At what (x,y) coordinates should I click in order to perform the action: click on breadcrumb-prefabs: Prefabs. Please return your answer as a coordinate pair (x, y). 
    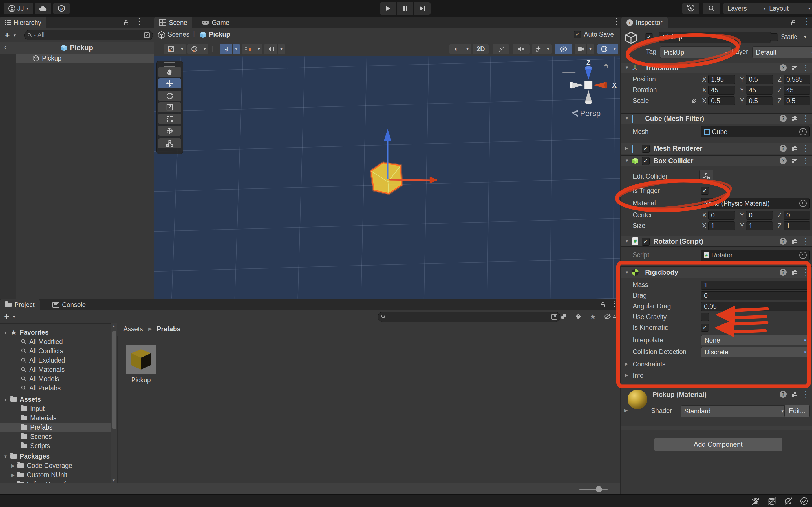
    Looking at the image, I should click on (168, 329).